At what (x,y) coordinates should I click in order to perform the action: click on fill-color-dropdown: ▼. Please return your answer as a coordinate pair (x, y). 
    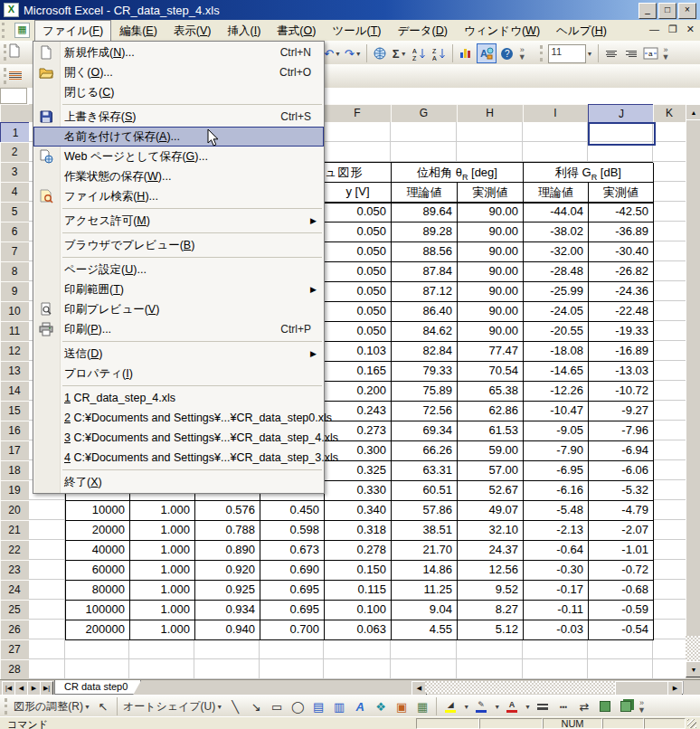
    Looking at the image, I should click on (467, 707).